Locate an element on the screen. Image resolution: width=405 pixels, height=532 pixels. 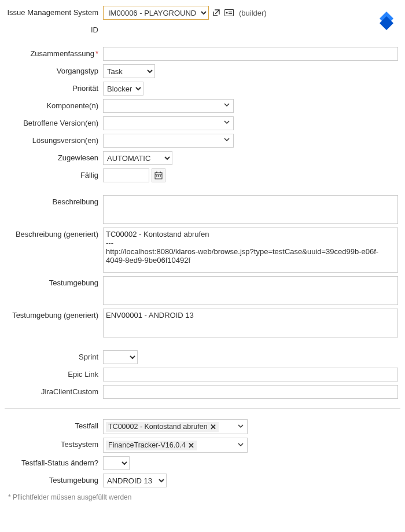
testcase-tag: TC00002 - Kontostand abrufen ✕ is located at coordinates (162, 427).